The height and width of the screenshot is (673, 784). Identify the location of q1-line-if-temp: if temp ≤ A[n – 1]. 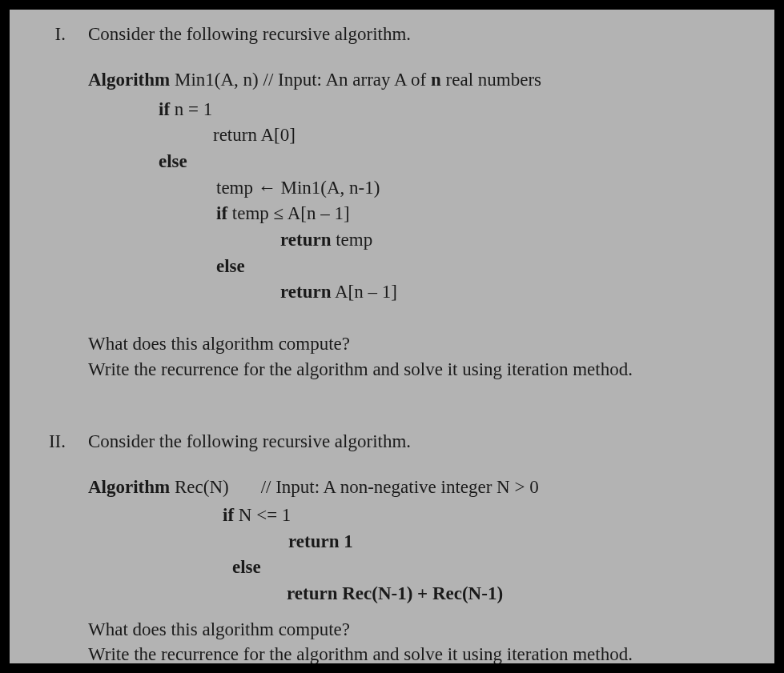
(420, 214).